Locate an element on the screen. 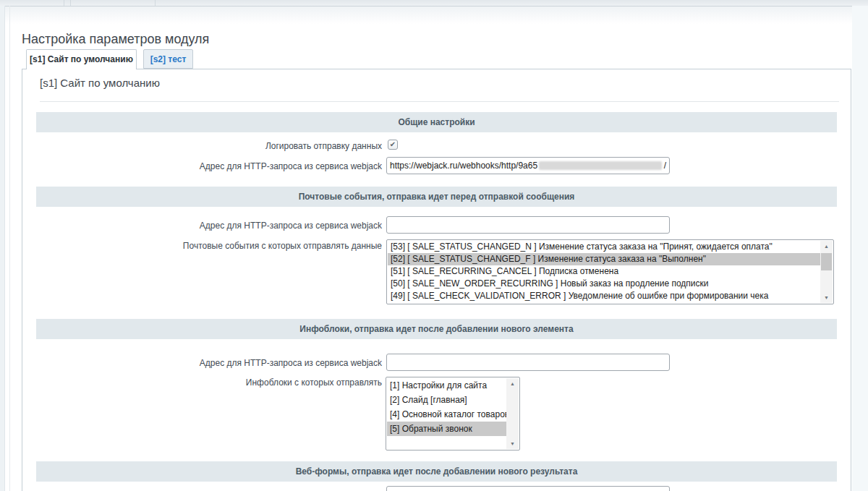 The height and width of the screenshot is (491, 868). webhook-url-input-mail is located at coordinates (528, 225).